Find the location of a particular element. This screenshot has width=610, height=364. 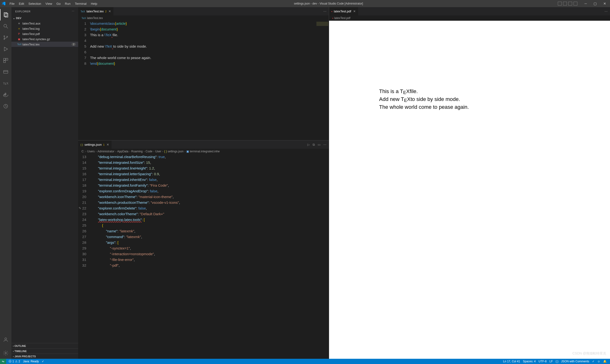

line-gutter: 12345678 is located at coordinates (84, 80).